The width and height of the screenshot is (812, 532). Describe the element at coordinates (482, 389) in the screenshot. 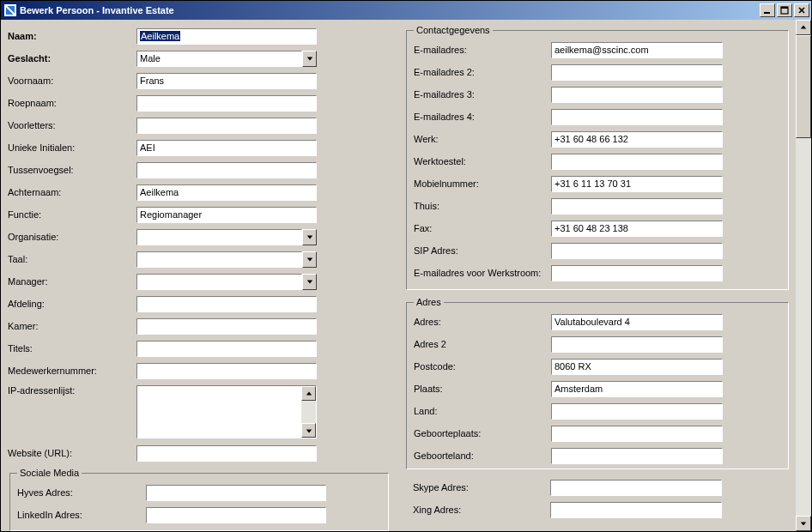

I see `label-plaats: Plaats:` at that location.